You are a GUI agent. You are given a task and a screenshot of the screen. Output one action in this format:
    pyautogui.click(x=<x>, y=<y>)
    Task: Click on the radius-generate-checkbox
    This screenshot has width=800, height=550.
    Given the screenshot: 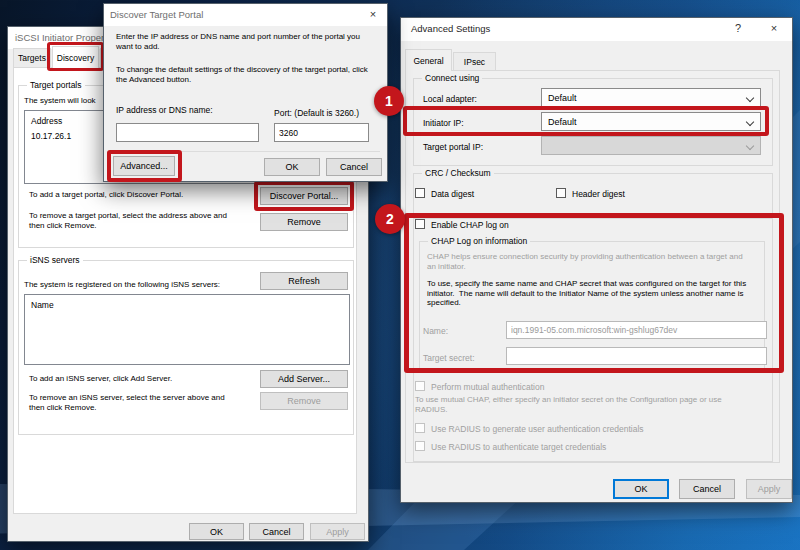 What is the action you would take?
    pyautogui.click(x=420, y=428)
    